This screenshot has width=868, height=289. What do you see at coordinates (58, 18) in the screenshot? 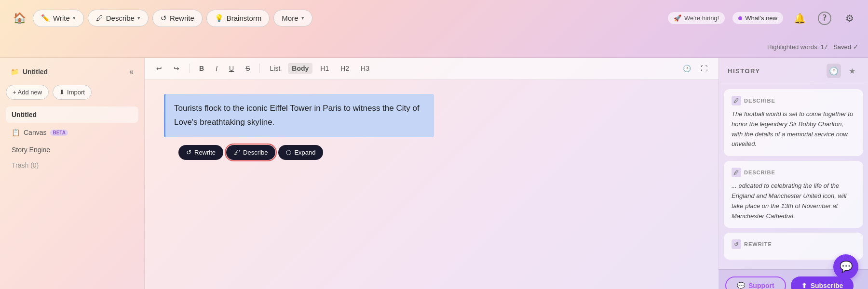
I see `write-button: ✏️ Write ▾` at bounding box center [58, 18].